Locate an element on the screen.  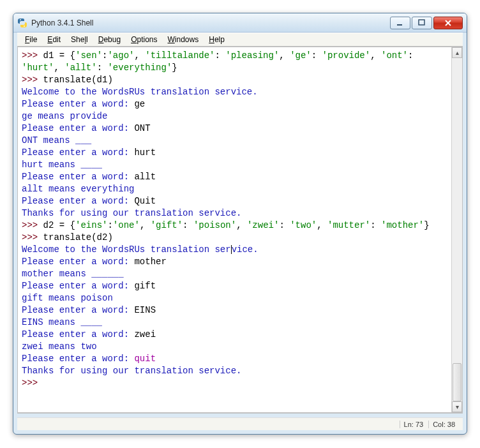
status-col: Col: 38 is located at coordinates (444, 424).